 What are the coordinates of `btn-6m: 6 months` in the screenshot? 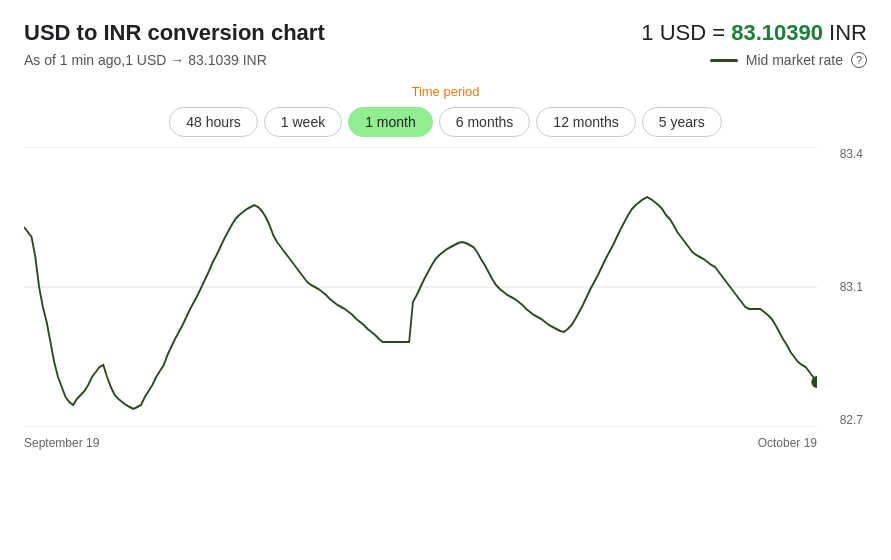 It's located at (485, 122).